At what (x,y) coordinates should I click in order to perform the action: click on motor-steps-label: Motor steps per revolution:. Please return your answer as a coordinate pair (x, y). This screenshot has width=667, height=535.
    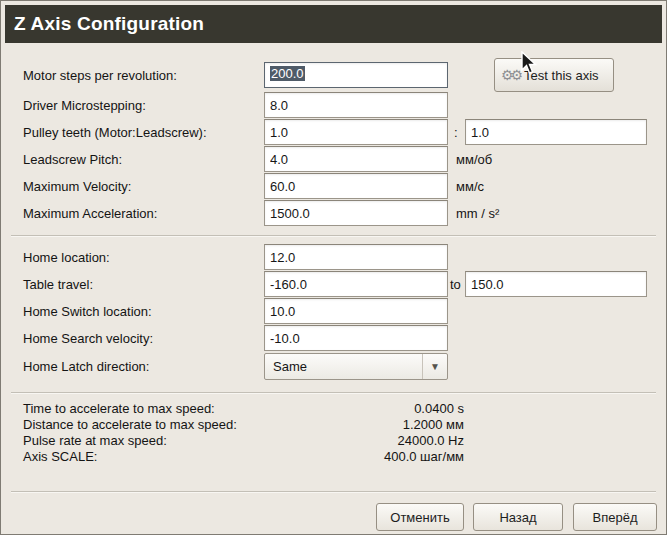
    Looking at the image, I should click on (100, 76).